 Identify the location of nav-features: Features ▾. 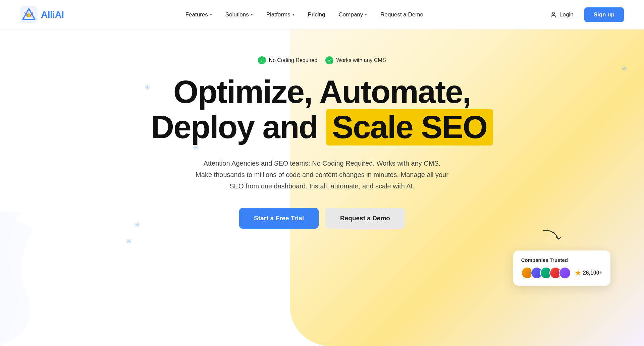
(199, 15).